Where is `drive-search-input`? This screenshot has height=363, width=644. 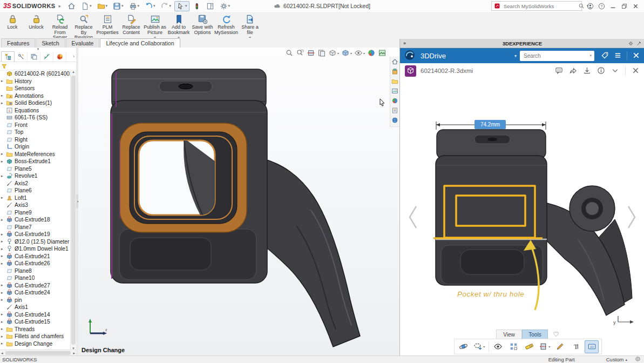 drive-search-input is located at coordinates (555, 56).